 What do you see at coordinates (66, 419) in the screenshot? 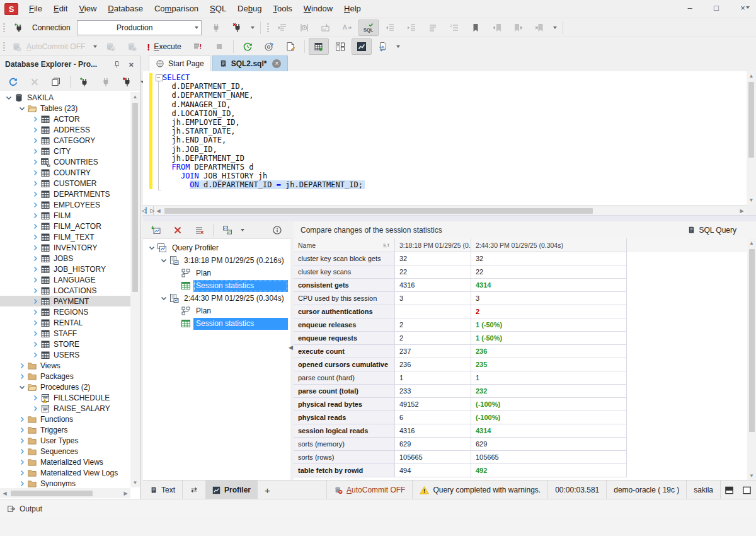
I see `tree-item-functions: Functions` at bounding box center [66, 419].